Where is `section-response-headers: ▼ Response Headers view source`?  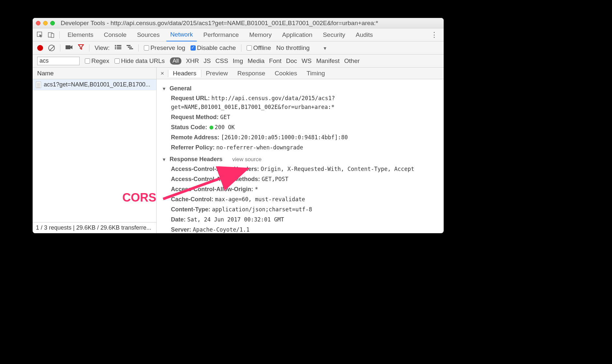
section-response-headers: ▼ Response Headers view source is located at coordinates (300, 159).